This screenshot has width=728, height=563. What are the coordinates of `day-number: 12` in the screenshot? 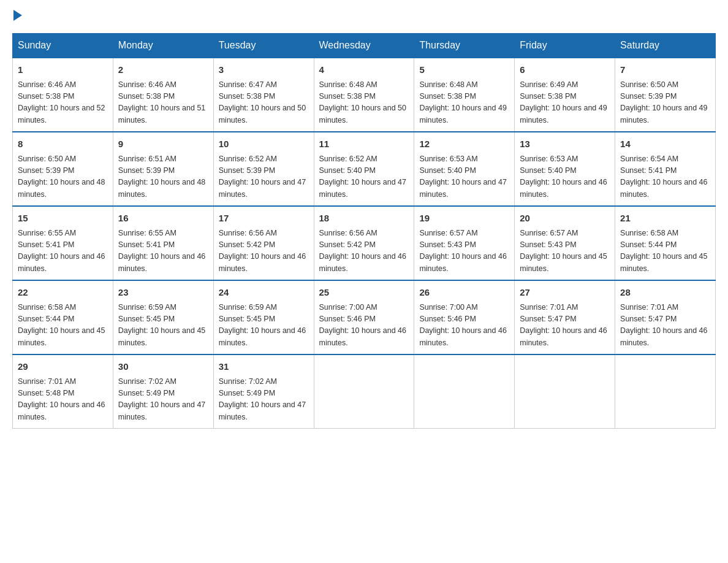 It's located at (464, 145).